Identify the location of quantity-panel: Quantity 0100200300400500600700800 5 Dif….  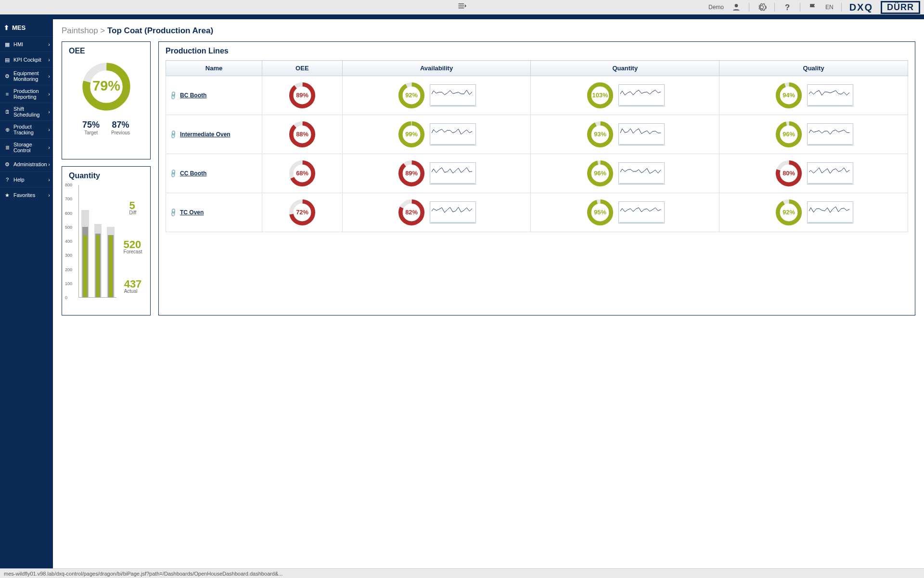
(106, 241).